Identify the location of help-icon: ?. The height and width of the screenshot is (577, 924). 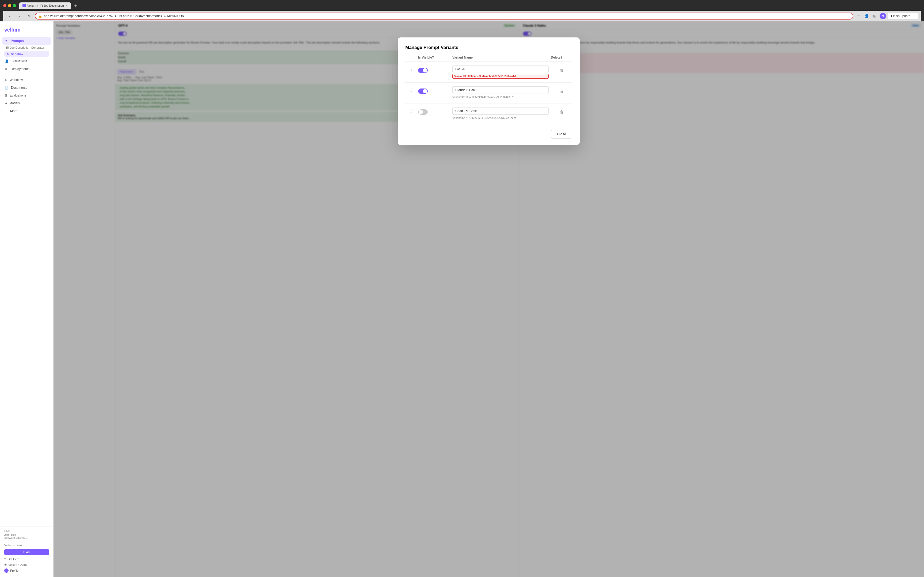
(5, 559).